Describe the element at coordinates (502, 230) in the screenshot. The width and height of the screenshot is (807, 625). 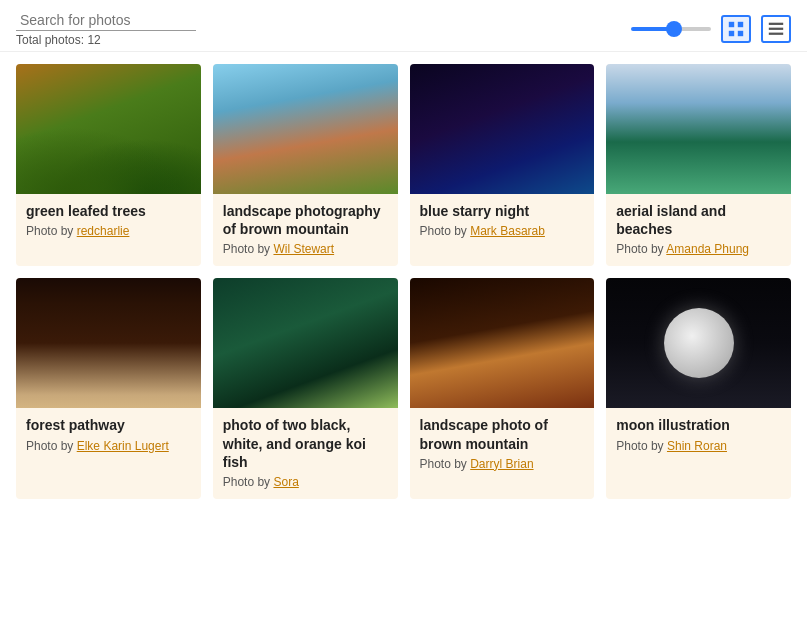
I see `photo-info-blue-starry-night: blue starry nightPhoto by Mark Basarab` at that location.